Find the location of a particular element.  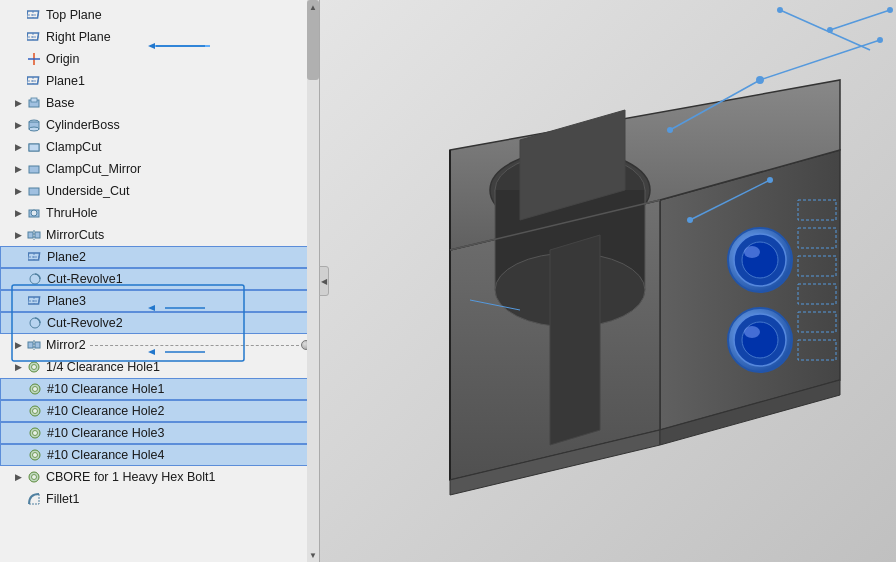

scroll-up-button: ▲ is located at coordinates (313, 7).